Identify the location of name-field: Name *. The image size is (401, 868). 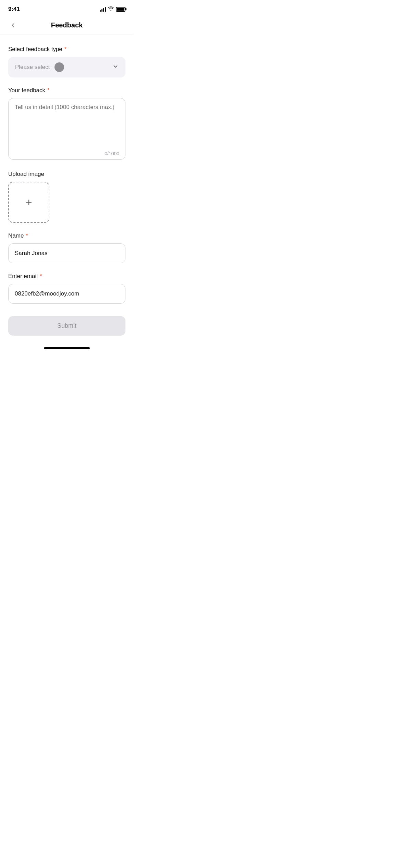
(67, 248).